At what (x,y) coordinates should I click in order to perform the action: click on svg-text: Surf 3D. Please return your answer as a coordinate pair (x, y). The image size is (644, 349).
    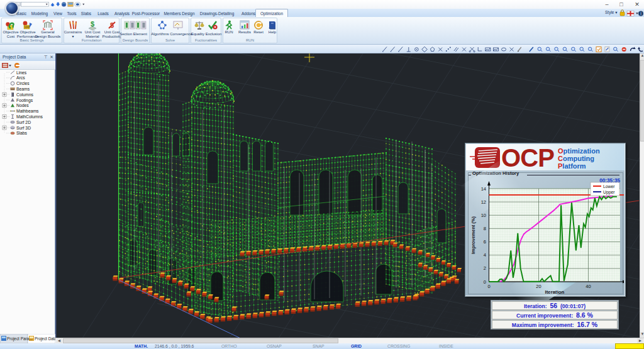
    Looking at the image, I should click on (24, 128).